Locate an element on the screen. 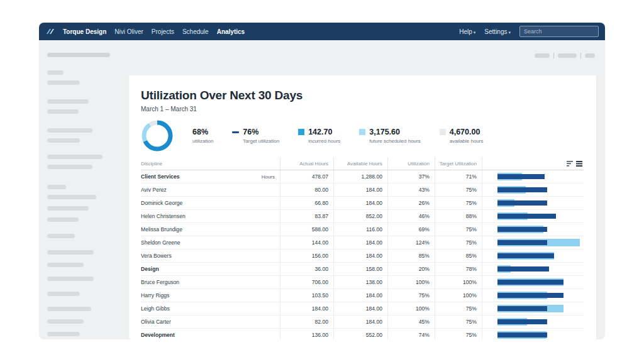 The height and width of the screenshot is (362, 644). discipline-name: Melissa Brundige is located at coordinates (162, 229).